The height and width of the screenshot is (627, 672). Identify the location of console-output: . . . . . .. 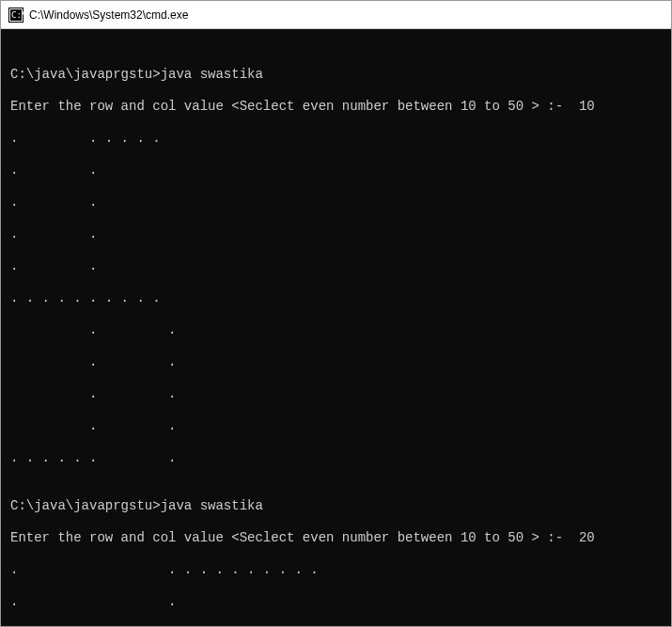
(336, 139).